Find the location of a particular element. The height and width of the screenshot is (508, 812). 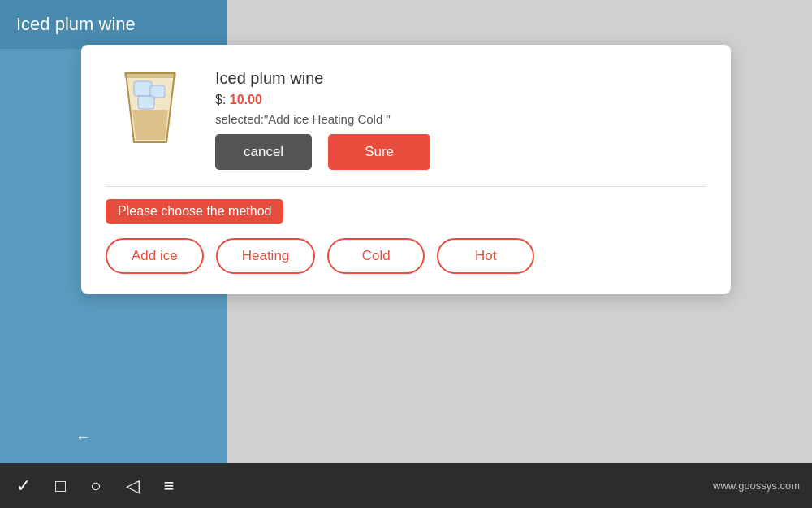

product-image-svg is located at coordinates (150, 110).